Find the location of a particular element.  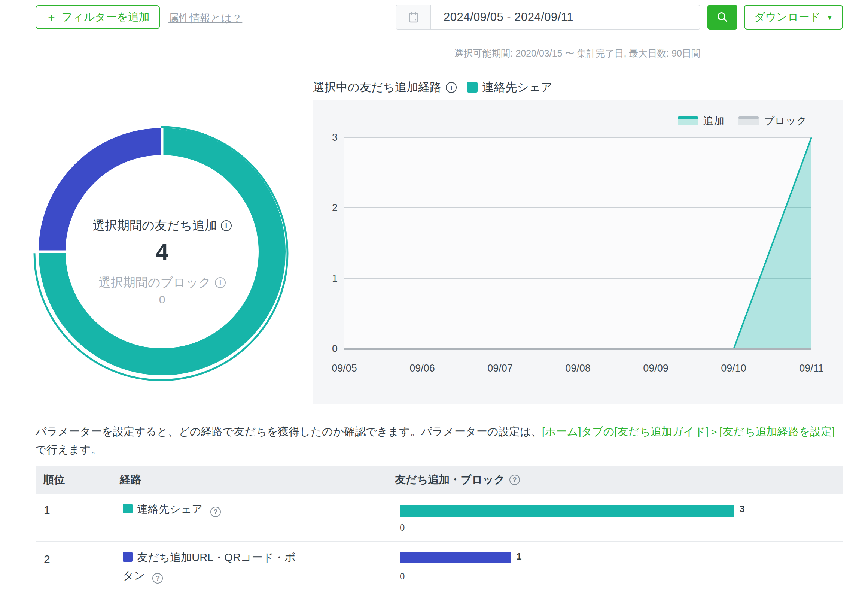

route-cell: 友だち追加URL・QRコード・ボタン ? is located at coordinates (211, 567).